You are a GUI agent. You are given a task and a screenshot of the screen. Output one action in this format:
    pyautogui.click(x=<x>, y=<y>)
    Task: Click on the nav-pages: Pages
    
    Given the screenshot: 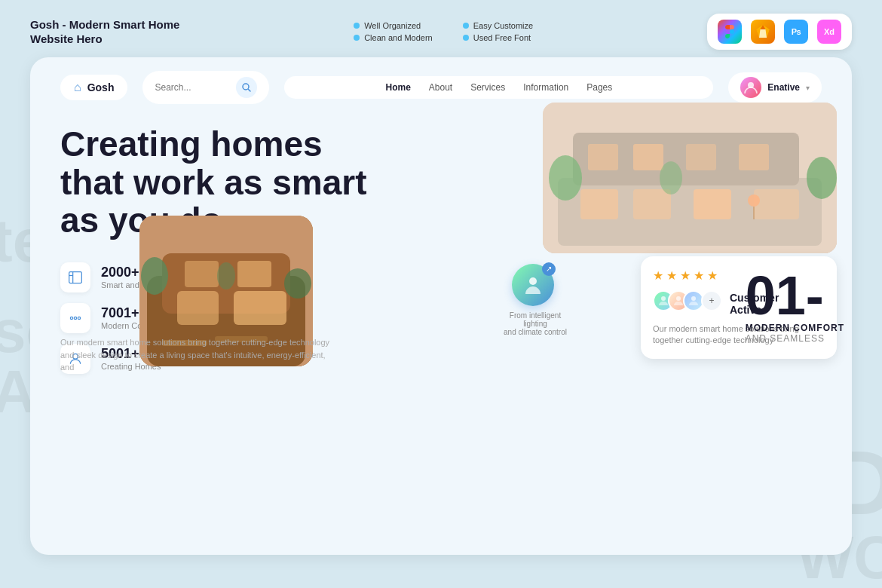 What is the action you would take?
    pyautogui.click(x=599, y=87)
    